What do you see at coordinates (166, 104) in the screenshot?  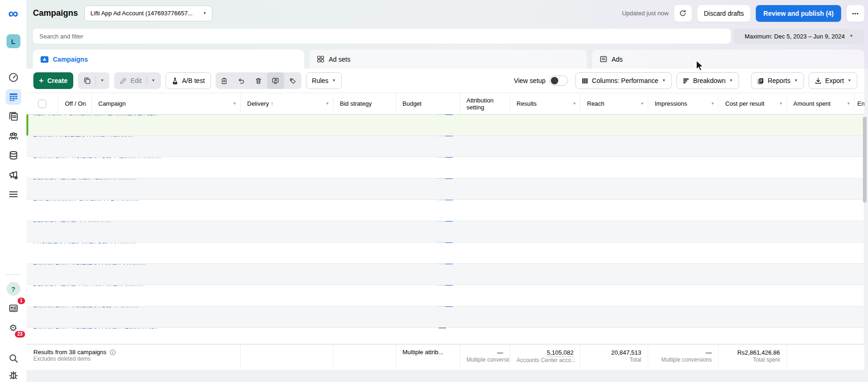 I see `col-campaign: Campaign▼` at bounding box center [166, 104].